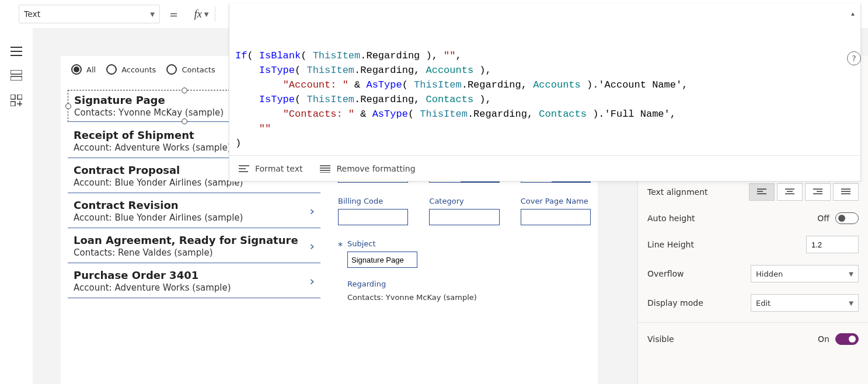 The height and width of the screenshot is (384, 868). What do you see at coordinates (149, 113) in the screenshot?
I see `gallery-item-subtitle: Contacts: Yvonne McKay (sample)` at bounding box center [149, 113].